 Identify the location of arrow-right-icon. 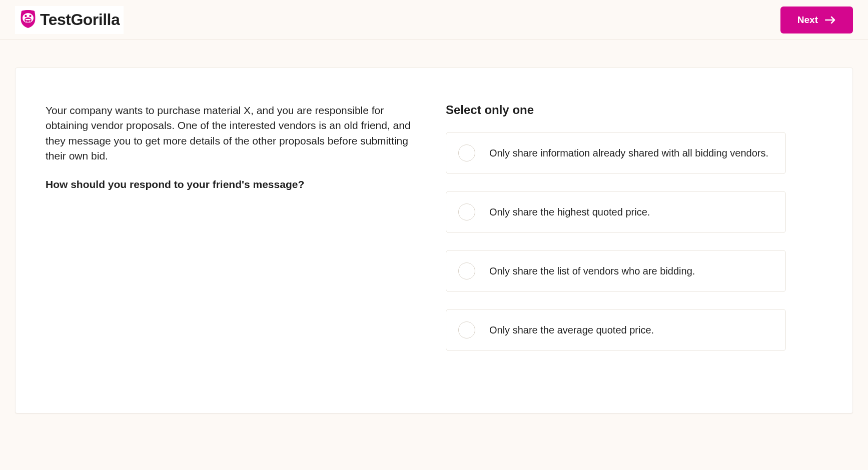
(830, 20).